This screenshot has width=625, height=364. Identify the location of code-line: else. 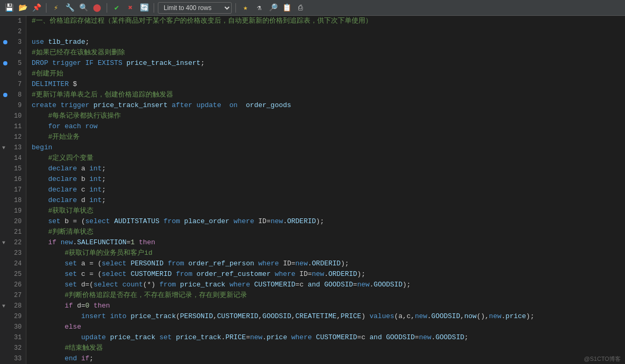
(328, 327).